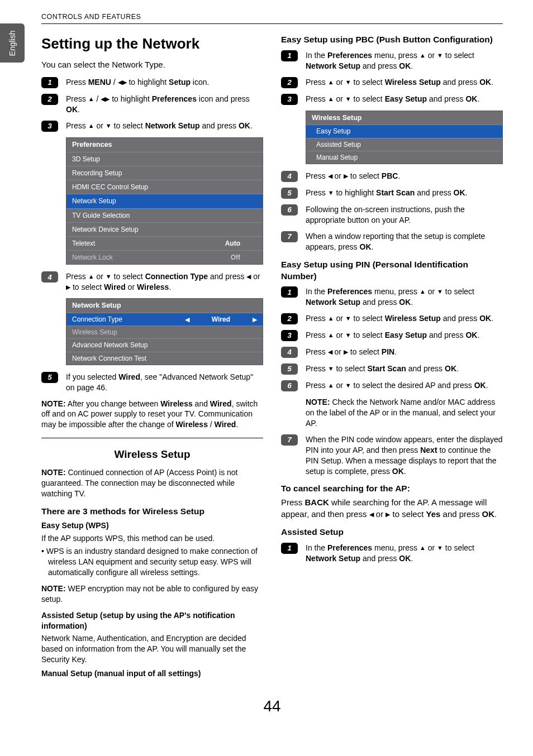 The width and height of the screenshot is (533, 756). Describe the element at coordinates (164, 216) in the screenshot. I see `osd-row: TV Guide Selection` at that location.